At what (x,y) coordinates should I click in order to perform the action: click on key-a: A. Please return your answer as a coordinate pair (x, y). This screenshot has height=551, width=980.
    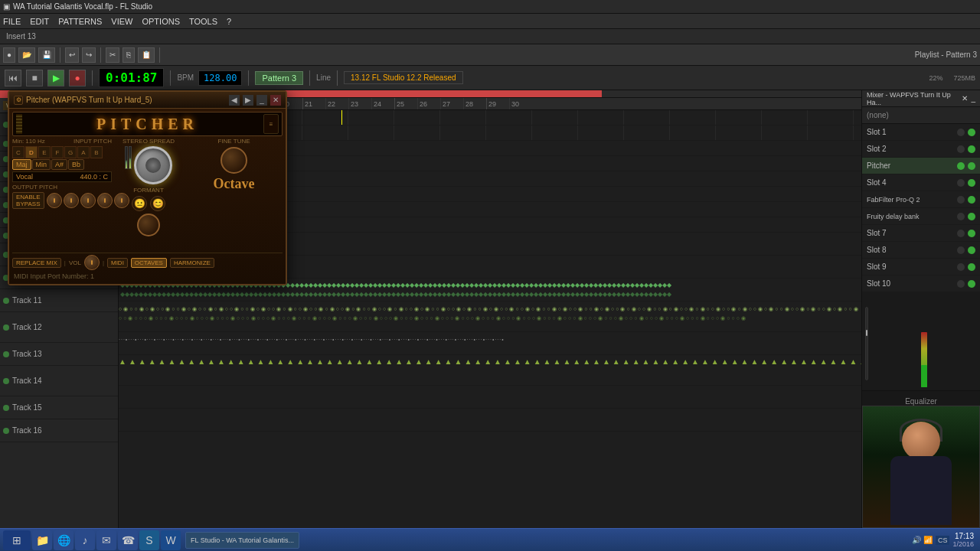
    Looking at the image, I should click on (83, 152).